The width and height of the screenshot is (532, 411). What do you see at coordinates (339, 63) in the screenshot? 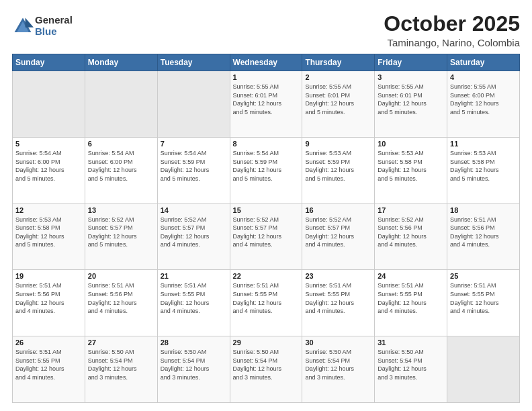
I see `weekday-header-thursday: Thursday` at bounding box center [339, 63].